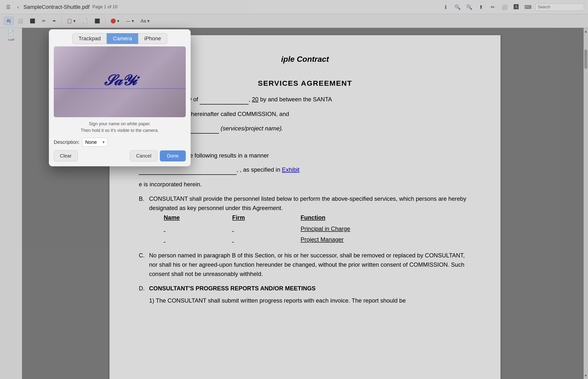 This screenshot has height=379, width=588. Describe the element at coordinates (120, 80) in the screenshot. I see `camera-signature-image: 𝒮𝒶𝒴𝒾` at that location.